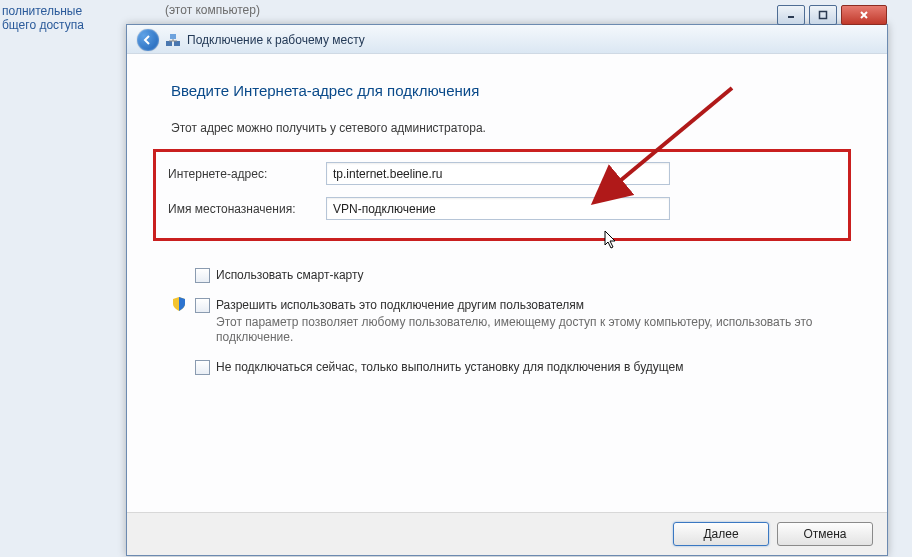 This screenshot has width=912, height=557. Describe the element at coordinates (247, 174) in the screenshot. I see `internet-address-label: Интернете-адрес:` at that location.